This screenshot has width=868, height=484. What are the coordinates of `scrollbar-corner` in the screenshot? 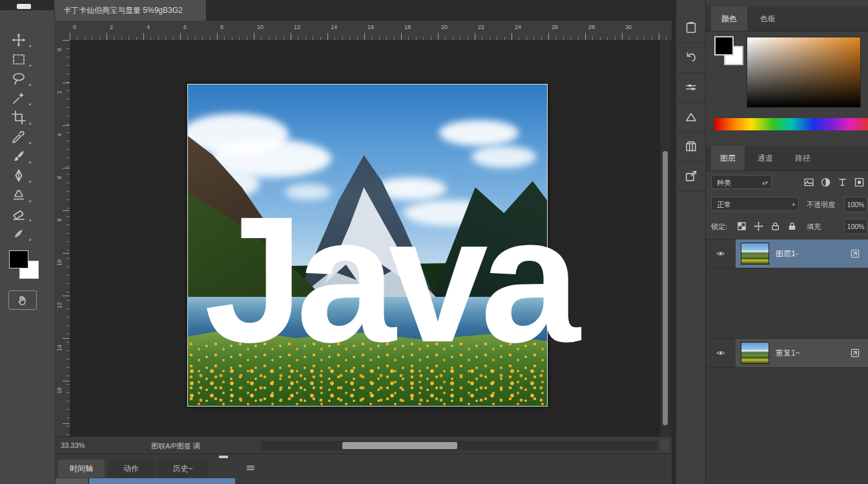 It's located at (665, 445).